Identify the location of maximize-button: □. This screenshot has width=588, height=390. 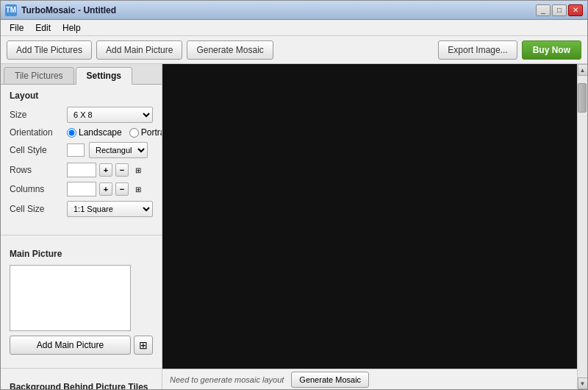
(559, 10).